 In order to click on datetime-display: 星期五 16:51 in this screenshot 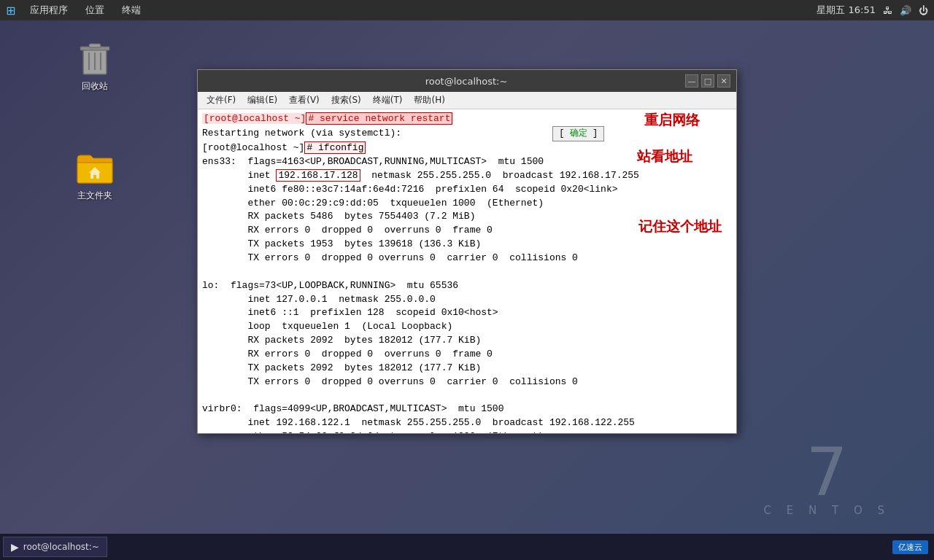, I will do `click(846, 10)`.